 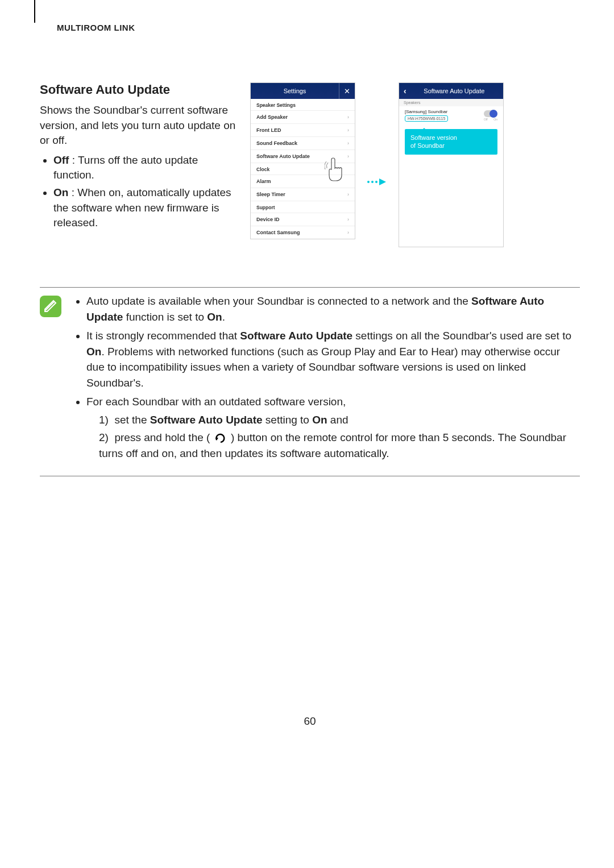 What do you see at coordinates (426, 111) in the screenshot?
I see `speaker-name: [Samsung] Soundbar` at bounding box center [426, 111].